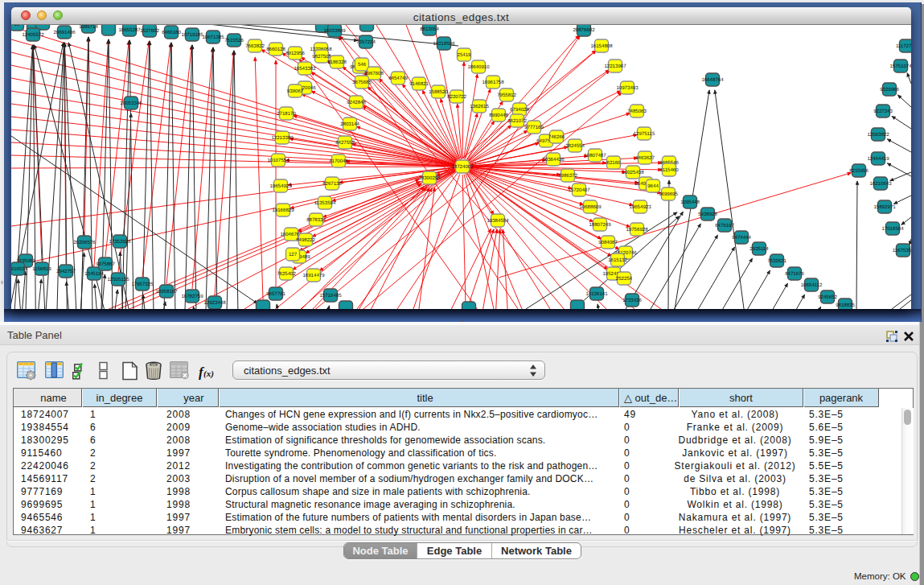  Describe the element at coordinates (281, 187) in the screenshot. I see `svg-text: 19654925` at that location.